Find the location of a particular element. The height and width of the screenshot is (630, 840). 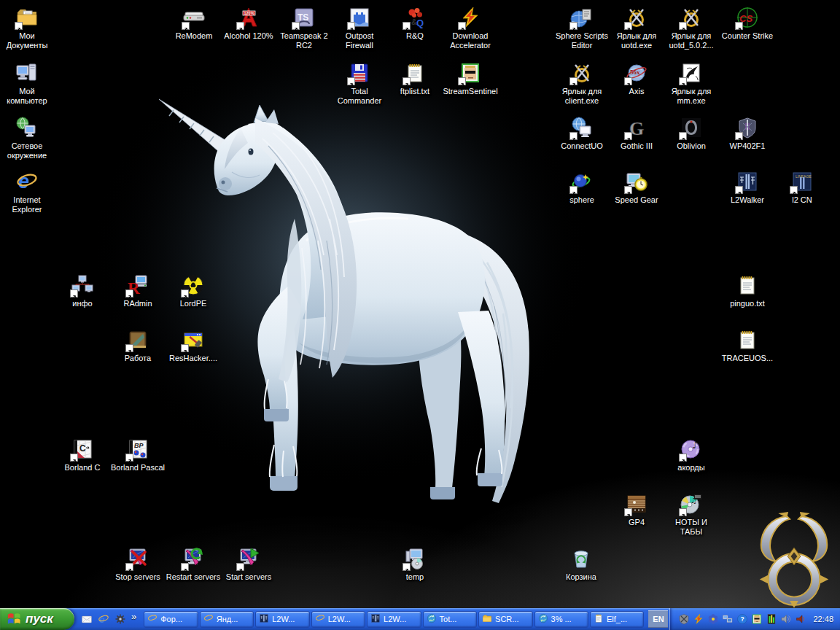

desktop-icon-traceuos: TRACEUOS... is located at coordinates (747, 346).